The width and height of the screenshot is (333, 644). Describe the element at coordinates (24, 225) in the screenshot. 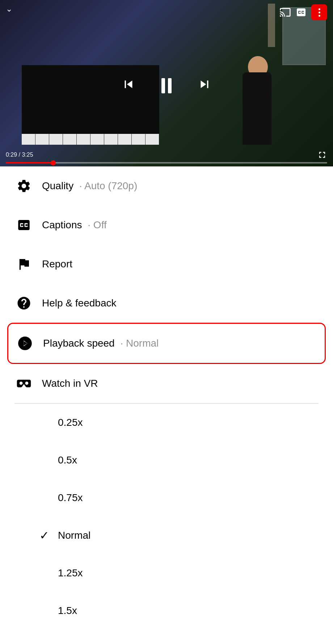

I see `captions-icon` at that location.